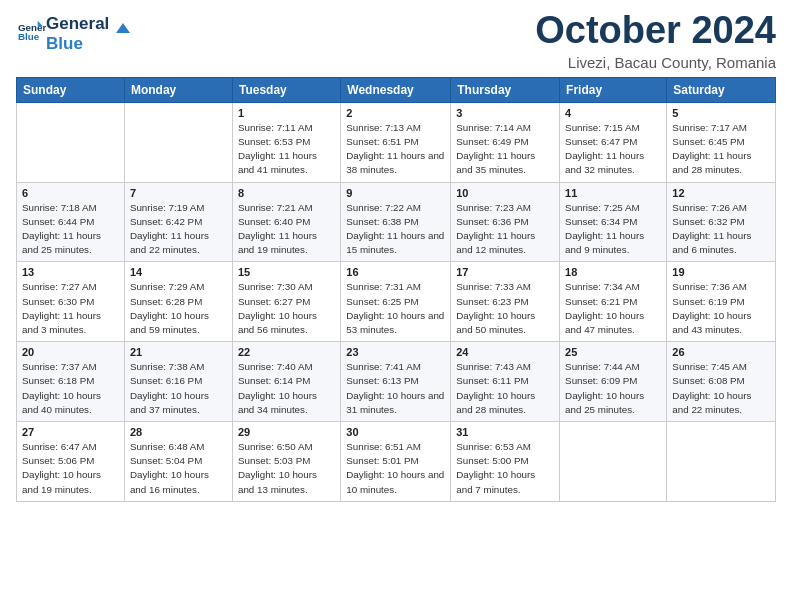 This screenshot has height=612, width=792. What do you see at coordinates (286, 90) in the screenshot?
I see `calendar-day-header: Tuesday` at bounding box center [286, 90].